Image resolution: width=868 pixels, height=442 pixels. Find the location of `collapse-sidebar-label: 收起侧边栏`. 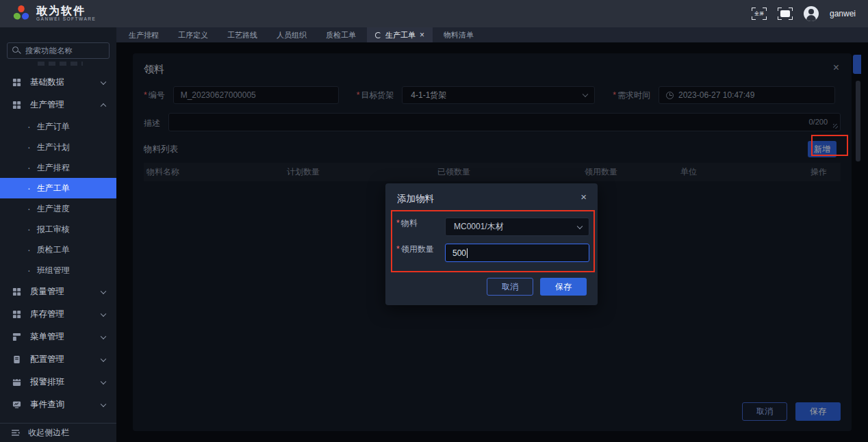

collapse-sidebar-label: 收起侧边栏 is located at coordinates (49, 432).